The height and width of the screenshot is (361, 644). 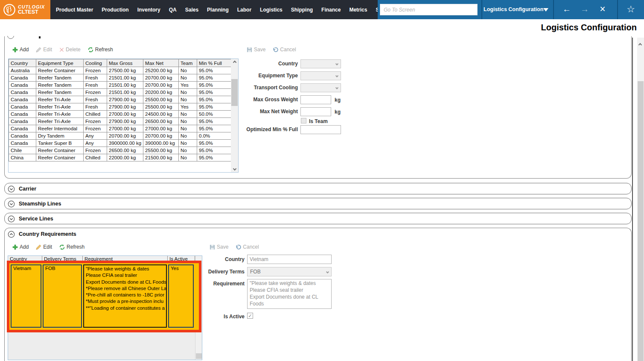 What do you see at coordinates (302, 10) in the screenshot?
I see `menu-item-shipping: Shipping` at bounding box center [302, 10].